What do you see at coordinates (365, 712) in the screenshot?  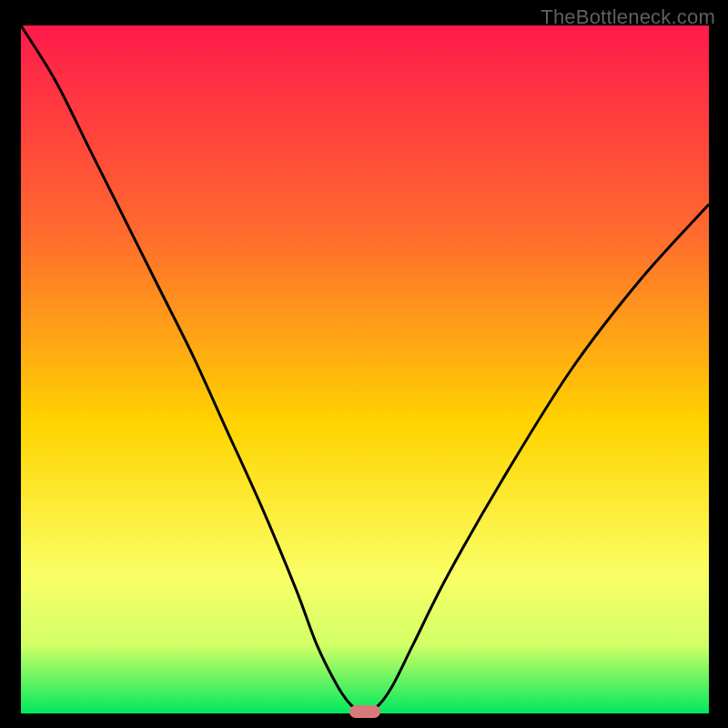 I see `optimum-marker` at bounding box center [365, 712].